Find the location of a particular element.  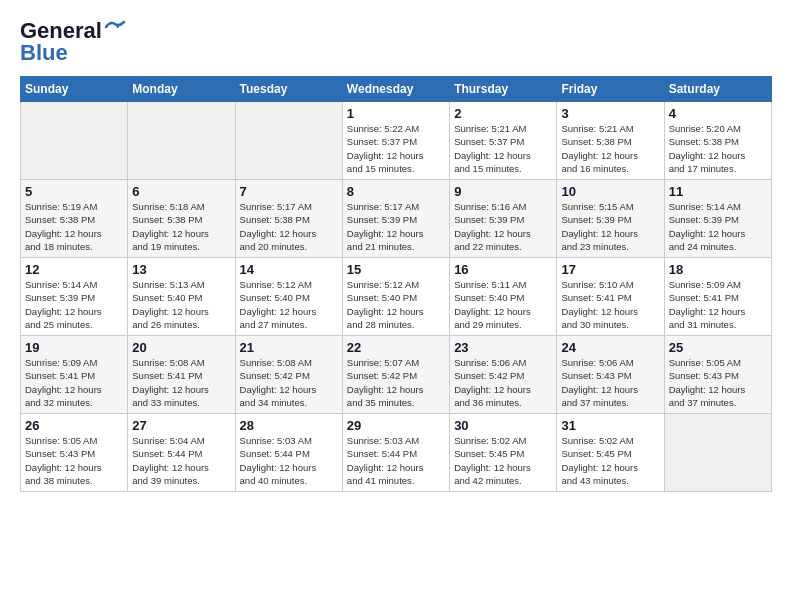

day-number: 30 is located at coordinates (503, 426).